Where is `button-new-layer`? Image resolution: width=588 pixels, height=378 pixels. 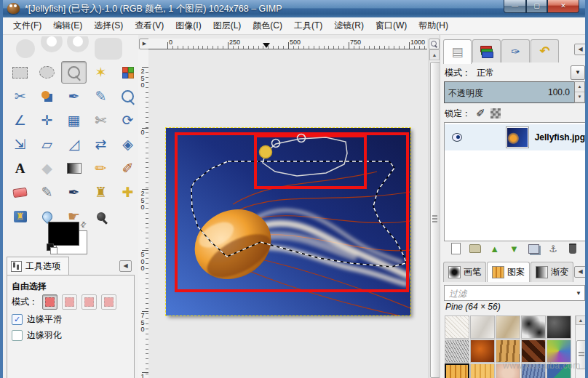
button-new-layer is located at coordinates (456, 249).